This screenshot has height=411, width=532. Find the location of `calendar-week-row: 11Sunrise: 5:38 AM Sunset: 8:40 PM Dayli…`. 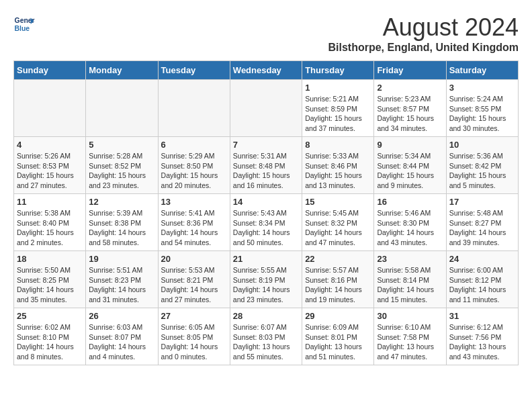

calendar-week-row: 11Sunrise: 5:38 AM Sunset: 8:40 PM Dayli… is located at coordinates (266, 223).